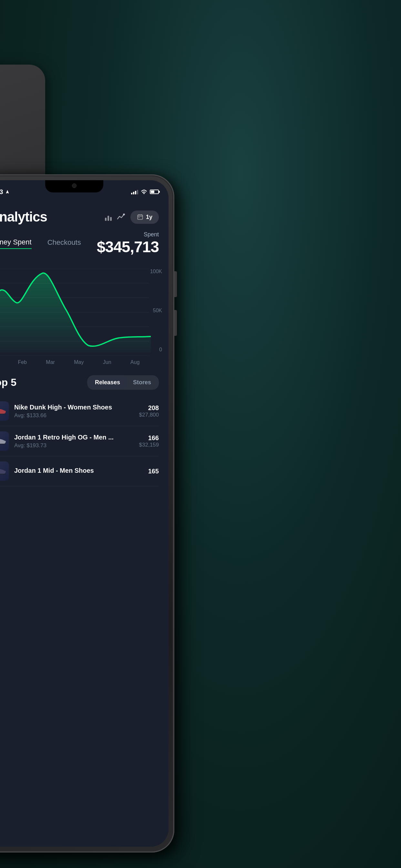  Describe the element at coordinates (8, 382) in the screenshot. I see `top5-title: Top 5` at that location.